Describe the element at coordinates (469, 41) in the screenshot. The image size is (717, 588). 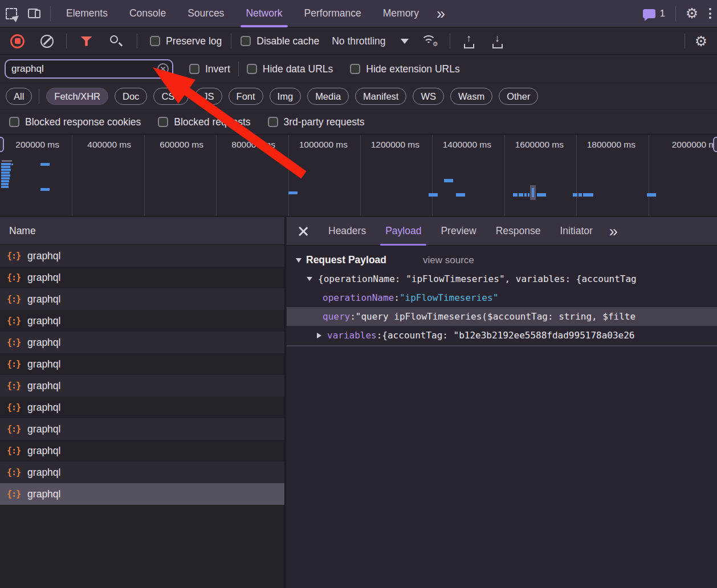
I see `import-har-icon: ↑` at that location.